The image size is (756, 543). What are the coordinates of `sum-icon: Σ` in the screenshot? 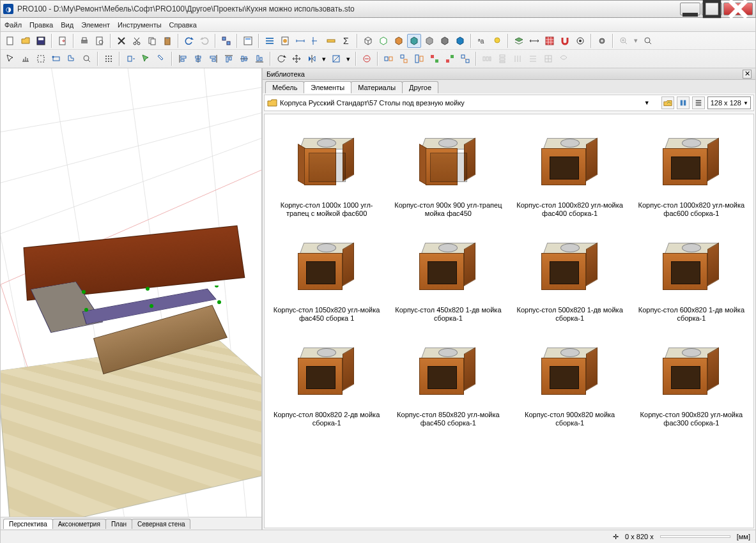 It's located at (346, 41).